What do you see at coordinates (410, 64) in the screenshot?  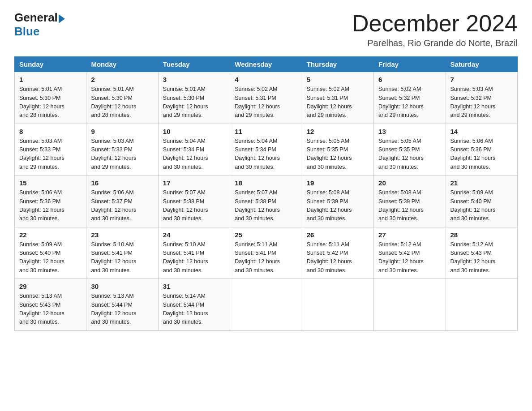 I see `column-header-friday: Friday` at bounding box center [410, 64].